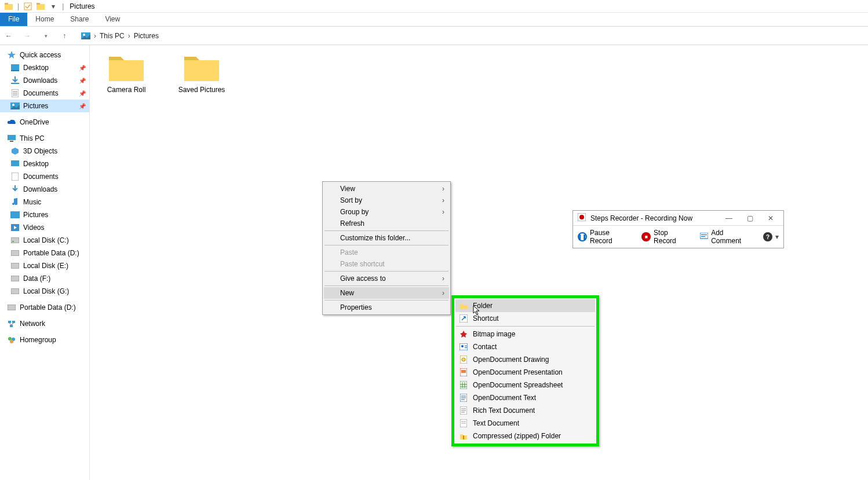 This screenshot has height=480, width=868. What do you see at coordinates (112, 36) in the screenshot?
I see `breadcrumb-root: This PC` at bounding box center [112, 36].